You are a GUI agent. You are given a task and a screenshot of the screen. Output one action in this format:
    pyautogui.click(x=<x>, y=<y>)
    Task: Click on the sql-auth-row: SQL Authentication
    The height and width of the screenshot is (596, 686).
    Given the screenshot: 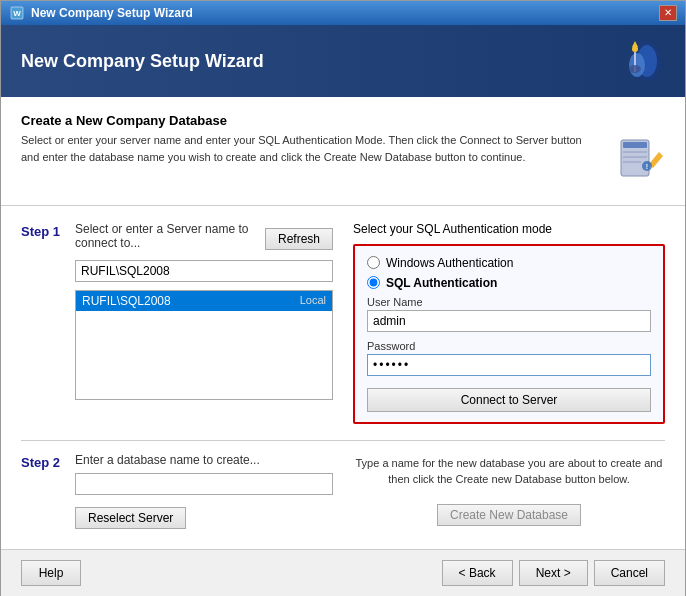 What is the action you would take?
    pyautogui.click(x=509, y=283)
    